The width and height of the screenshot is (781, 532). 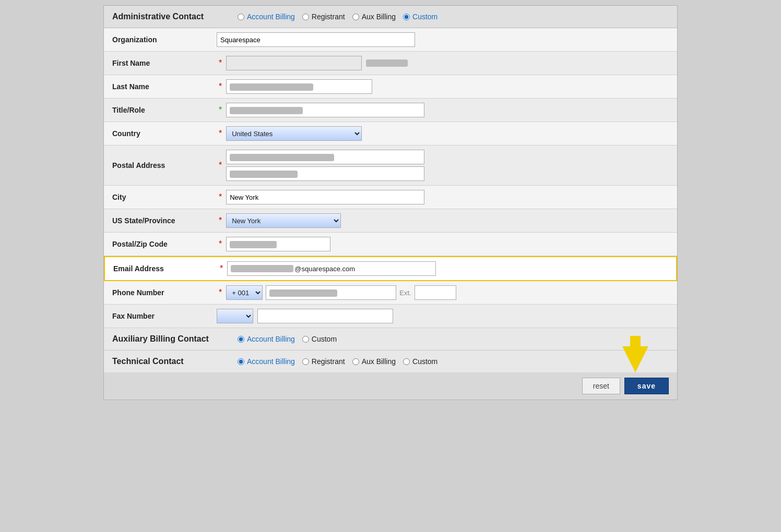 I want to click on admin-account-billing-option: Account Billing, so click(x=266, y=17).